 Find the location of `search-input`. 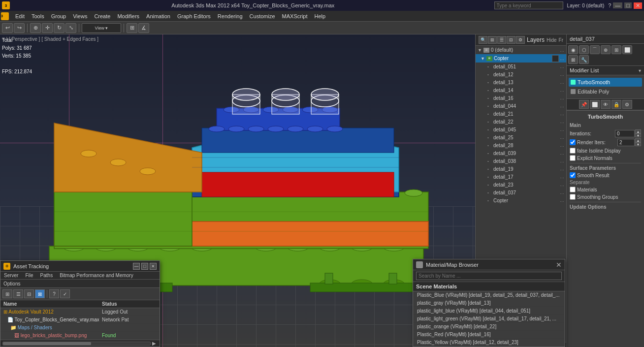

search-input is located at coordinates (529, 5).